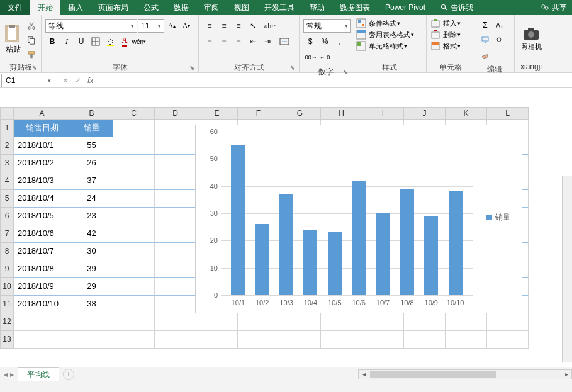 This screenshot has width=572, height=392. I want to click on align-center-button: ≡, so click(224, 42).